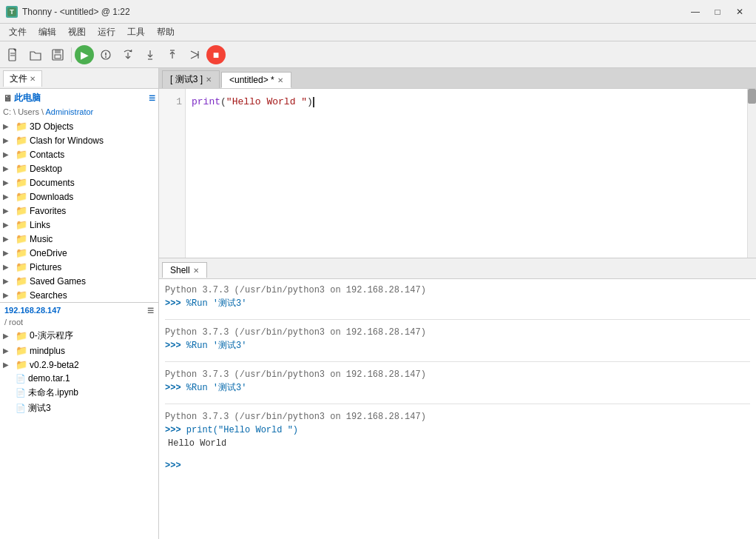 The image size is (756, 539). I want to click on remote-file-demo: 📄 demo.tar.1, so click(79, 378).